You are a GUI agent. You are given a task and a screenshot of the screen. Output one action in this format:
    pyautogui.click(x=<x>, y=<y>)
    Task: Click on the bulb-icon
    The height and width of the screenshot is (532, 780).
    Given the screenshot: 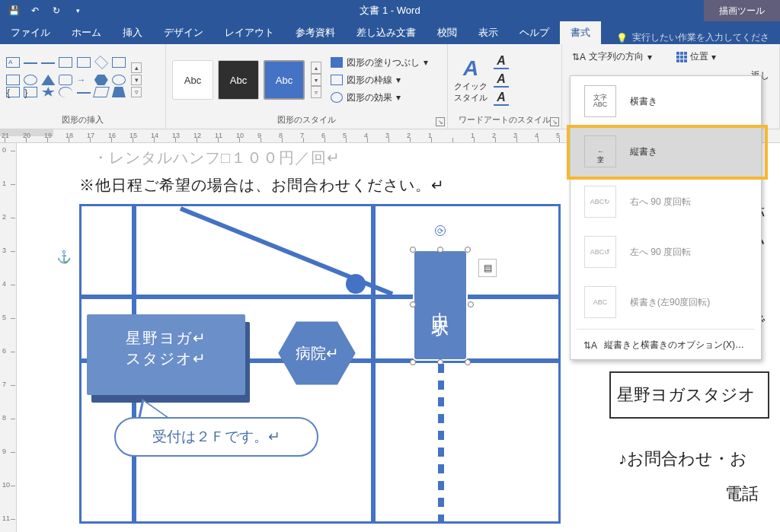 What is the action you would take?
    pyautogui.click(x=622, y=38)
    